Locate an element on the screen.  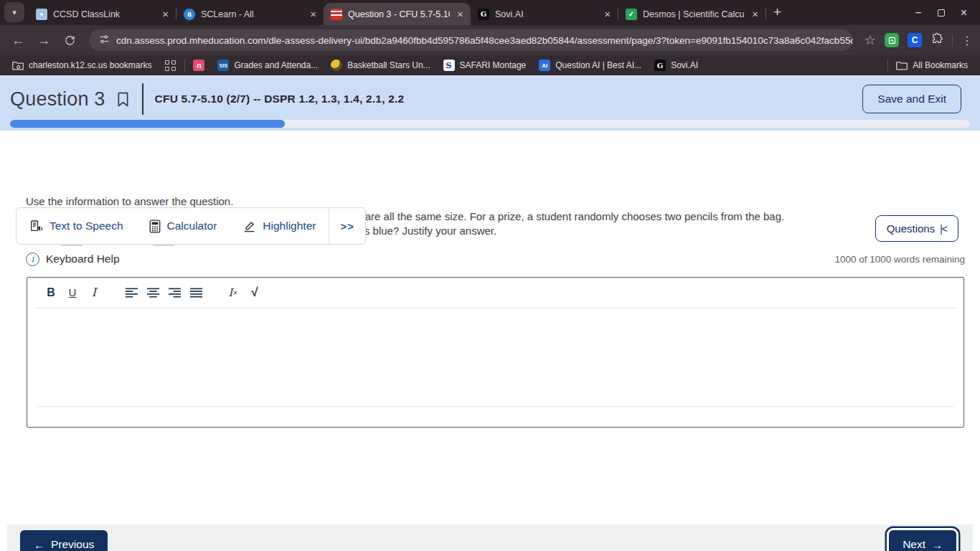
assessment-header: Question 3 CFU 5.7-5.10 (2/7) -- DSPR 1.… is located at coordinates (490, 103).